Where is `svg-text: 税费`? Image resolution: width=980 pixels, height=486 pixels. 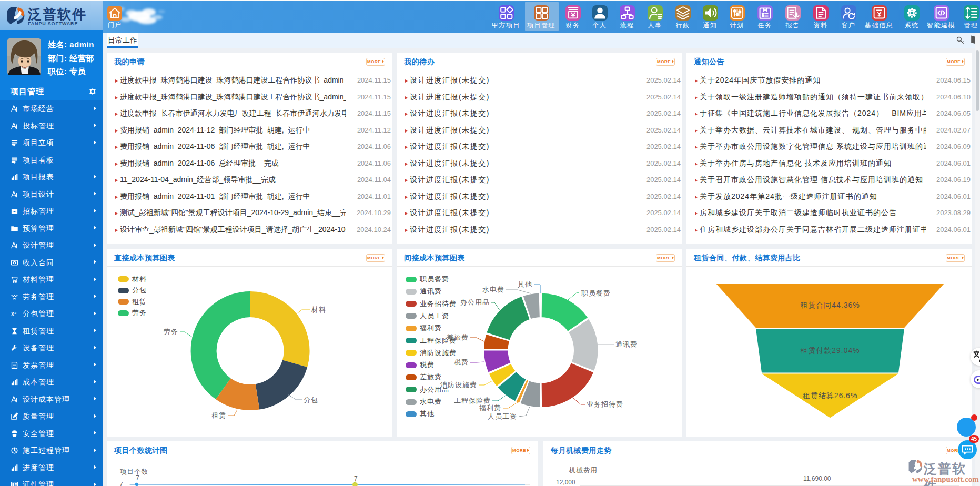 svg-text: 税费 is located at coordinates (461, 362).